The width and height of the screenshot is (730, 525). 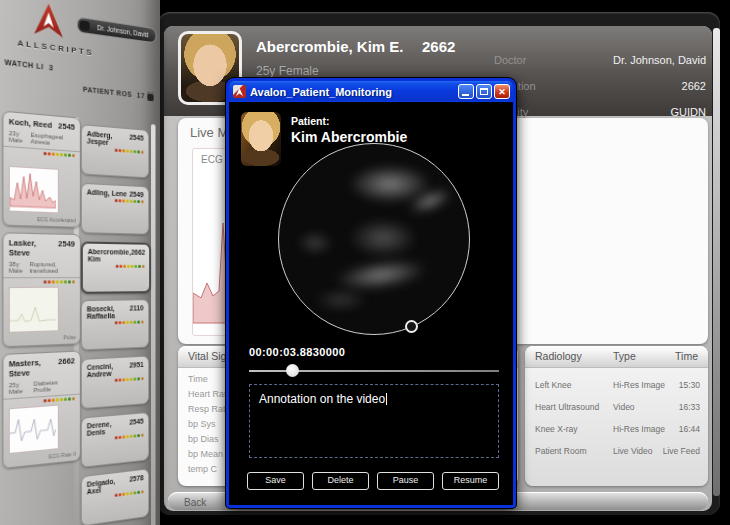 What do you see at coordinates (466, 92) in the screenshot?
I see `minimize-button` at bounding box center [466, 92].